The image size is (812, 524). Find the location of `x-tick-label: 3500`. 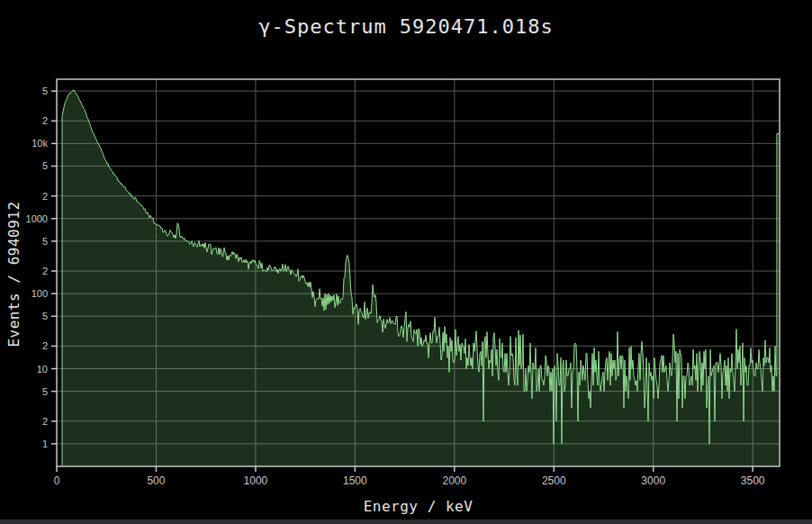

x-tick-label: 3500 is located at coordinates (753, 481).